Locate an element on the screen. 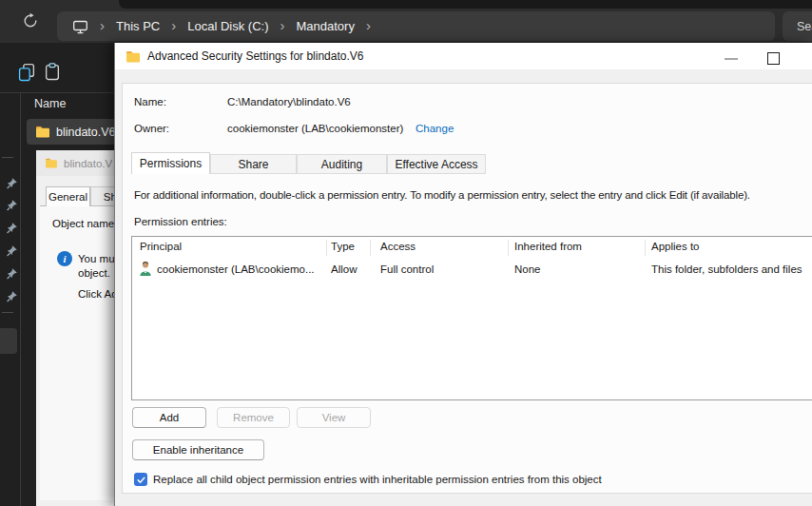  owner-label: Owner: is located at coordinates (152, 128).